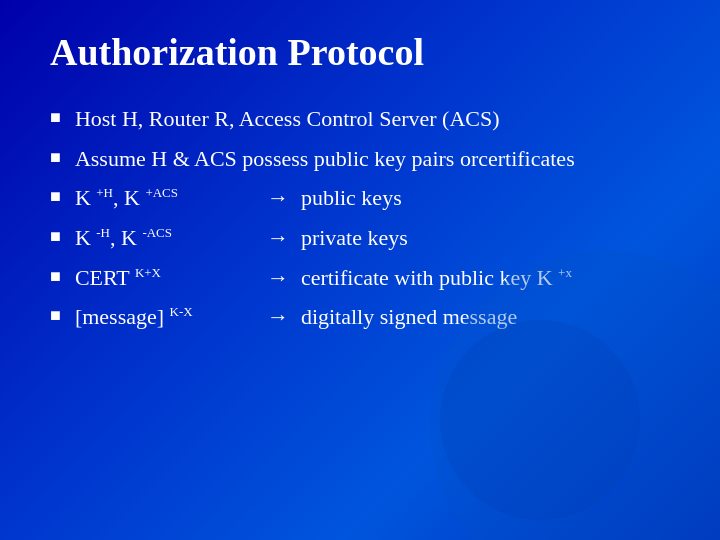  What do you see at coordinates (242, 238) in the screenshot?
I see `bullet-text-4: K -H, K -ACS → private keys` at bounding box center [242, 238].